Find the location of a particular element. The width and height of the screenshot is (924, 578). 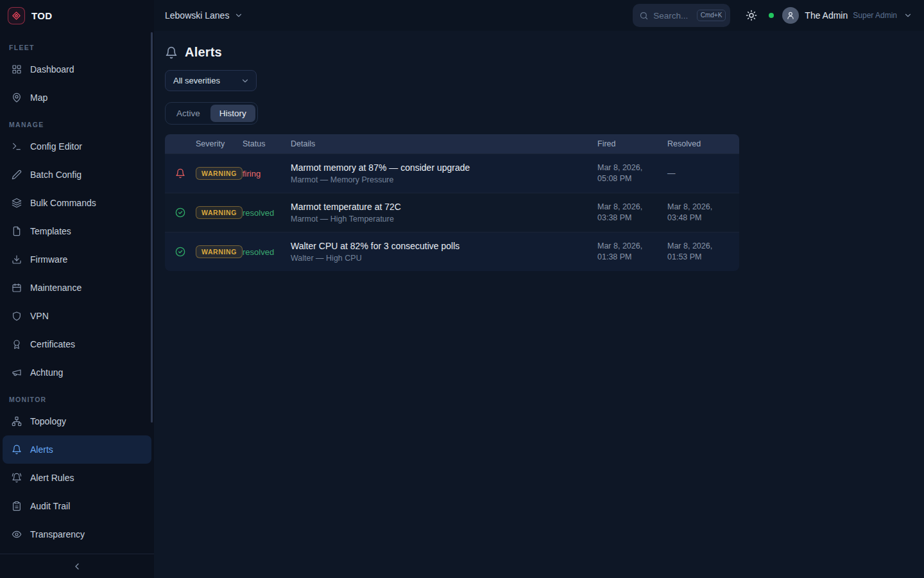

user-menu-chevron-icon is located at coordinates (908, 15).